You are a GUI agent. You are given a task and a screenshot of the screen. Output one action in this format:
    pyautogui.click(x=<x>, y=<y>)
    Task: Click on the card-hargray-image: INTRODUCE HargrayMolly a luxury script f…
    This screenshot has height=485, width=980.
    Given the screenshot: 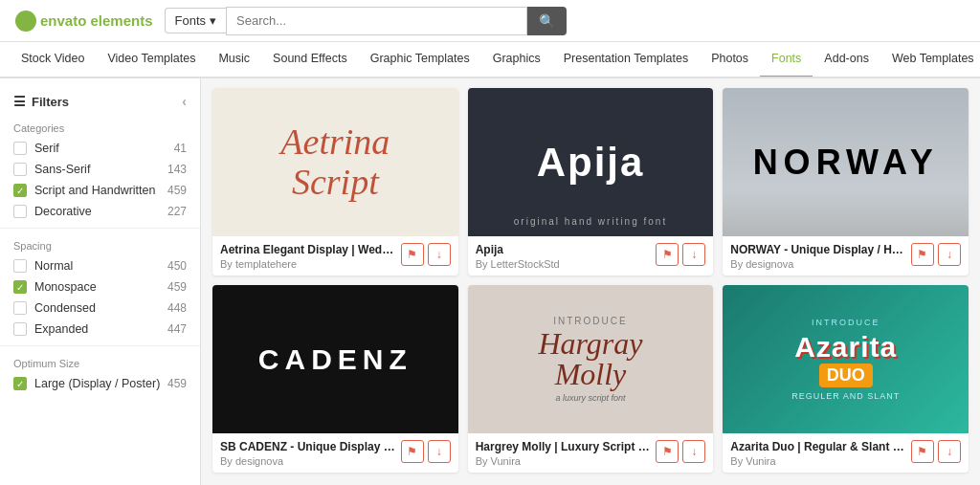 What is the action you would take?
    pyautogui.click(x=591, y=360)
    